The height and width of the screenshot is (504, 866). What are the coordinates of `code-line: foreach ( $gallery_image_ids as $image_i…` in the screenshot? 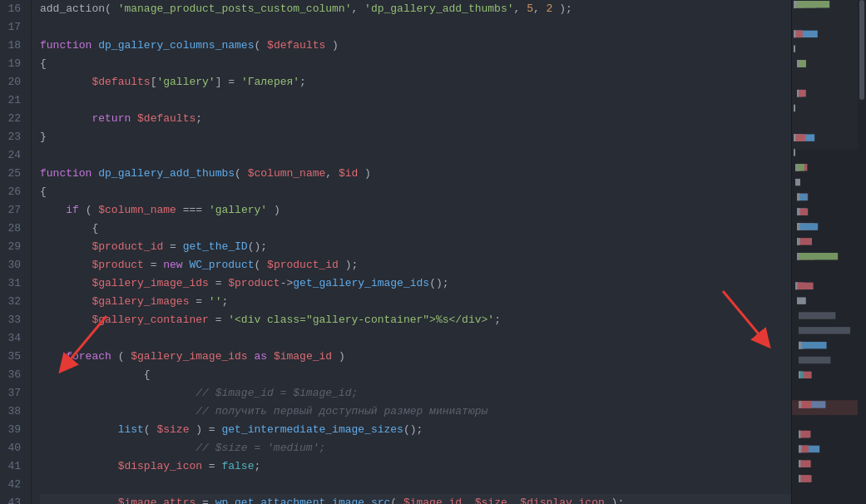 It's located at (416, 357).